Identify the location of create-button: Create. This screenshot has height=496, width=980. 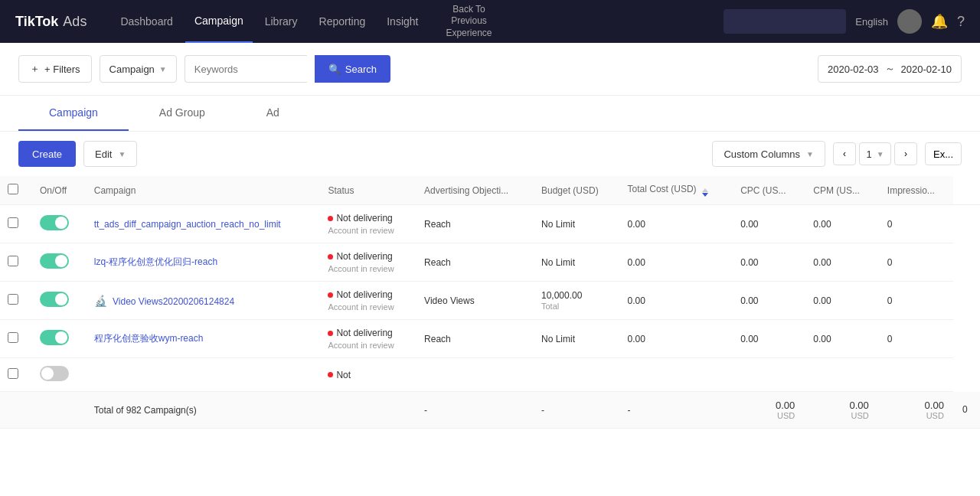
(47, 154).